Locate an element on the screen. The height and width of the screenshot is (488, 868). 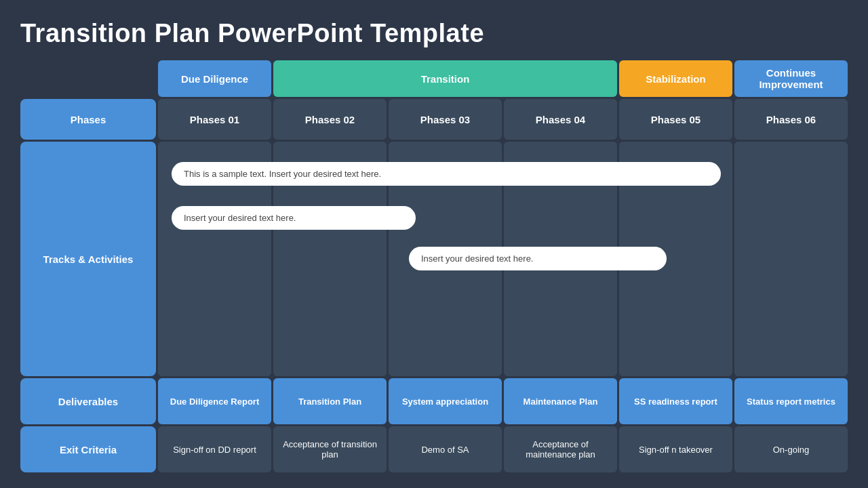
header-empty is located at coordinates (88, 79).